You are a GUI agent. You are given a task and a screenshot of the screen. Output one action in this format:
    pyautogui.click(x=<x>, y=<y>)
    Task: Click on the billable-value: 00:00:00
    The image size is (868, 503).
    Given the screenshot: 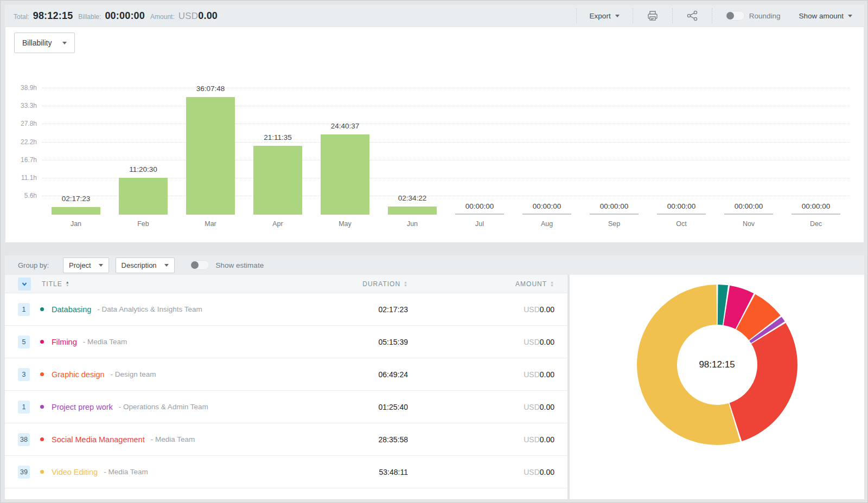 What is the action you would take?
    pyautogui.click(x=125, y=16)
    